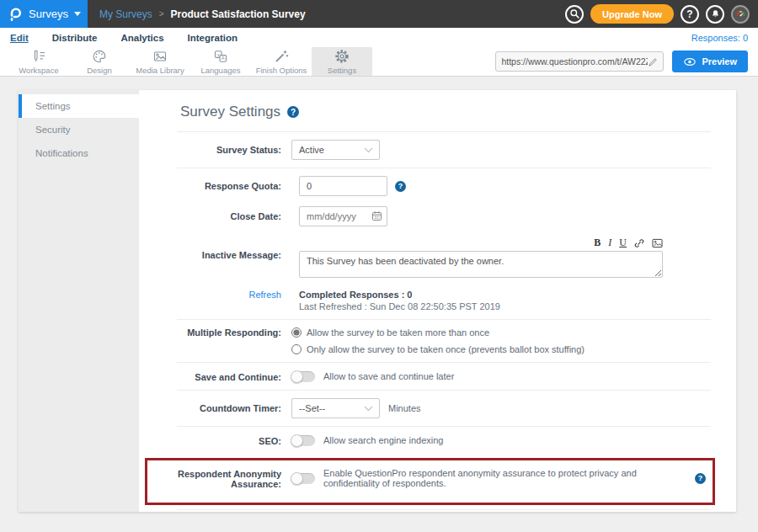 Image resolution: width=758 pixels, height=532 pixels. What do you see at coordinates (653, 61) in the screenshot?
I see `edit-pencil-icon` at bounding box center [653, 61].